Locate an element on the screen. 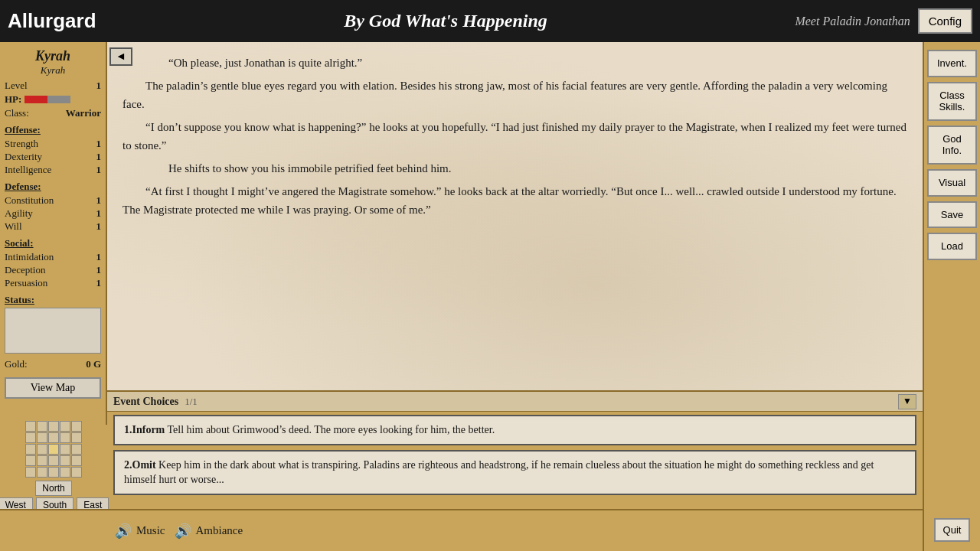 This screenshot has width=980, height=551. narrative-line-2: The paladin’s gentle blue eyes regard yo… is located at coordinates (514, 95).